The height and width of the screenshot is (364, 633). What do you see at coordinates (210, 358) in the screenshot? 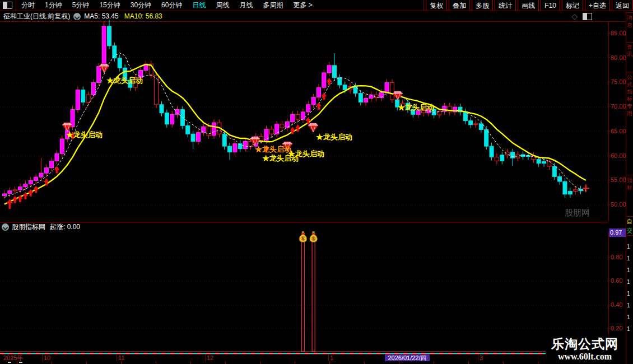
I see `date-label-12: 12` at bounding box center [210, 358].